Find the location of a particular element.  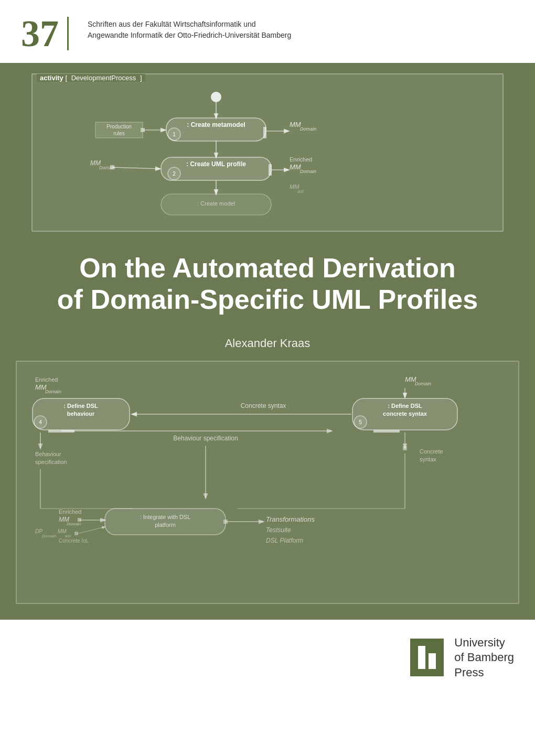

concrete-syntax-right: Concrete is located at coordinates (431, 451).